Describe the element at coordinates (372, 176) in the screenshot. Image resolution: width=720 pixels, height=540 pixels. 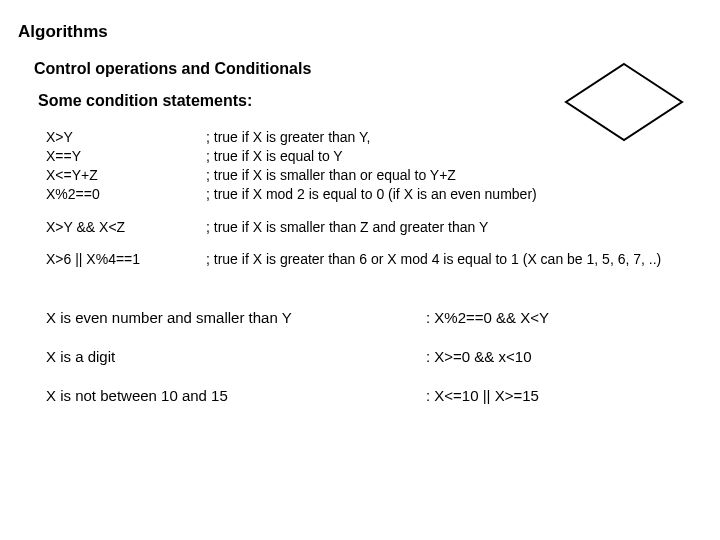
I see `example-desc: ; true if X is smaller than or equal to …` at that location.